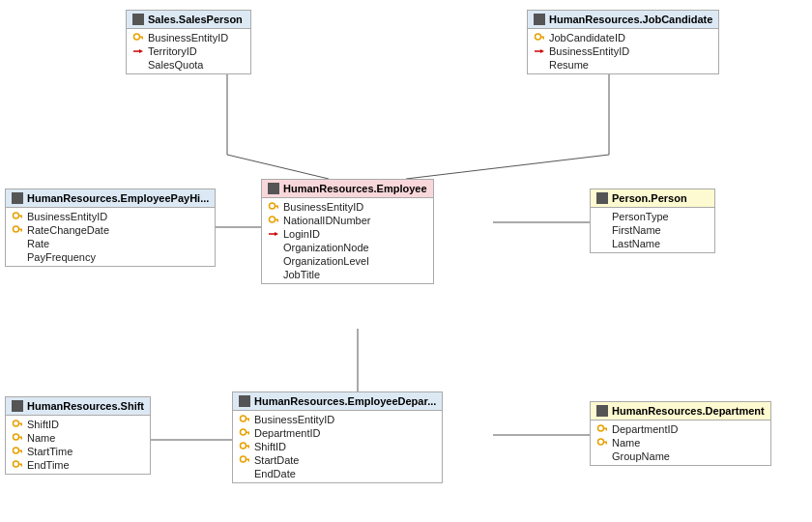 The width and height of the screenshot is (812, 522). What do you see at coordinates (77, 406) in the screenshot?
I see `table-header-shift: HumanResources.Shift` at bounding box center [77, 406].